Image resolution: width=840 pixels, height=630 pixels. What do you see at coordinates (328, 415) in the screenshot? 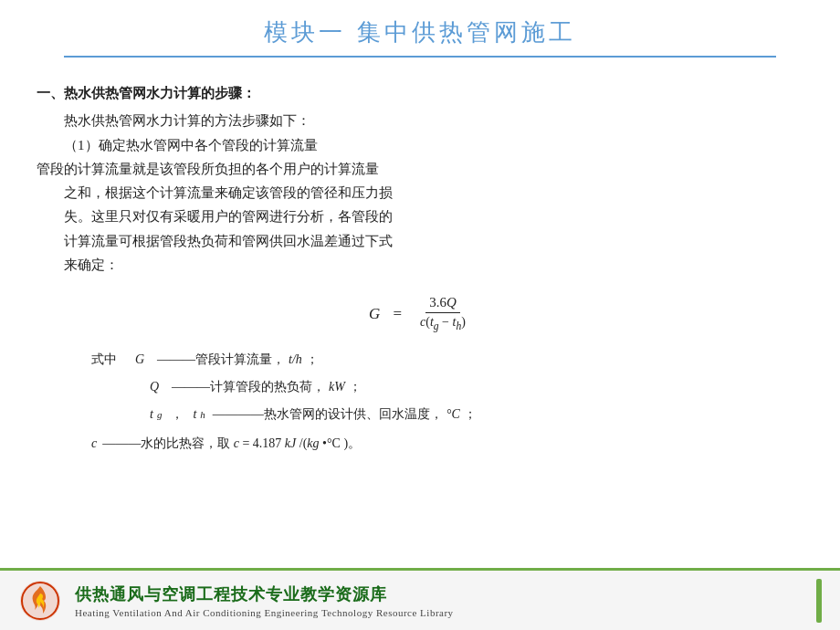
I see `def-t-dash: ————热水管网的设计供、回水温度，` at bounding box center [328, 415].